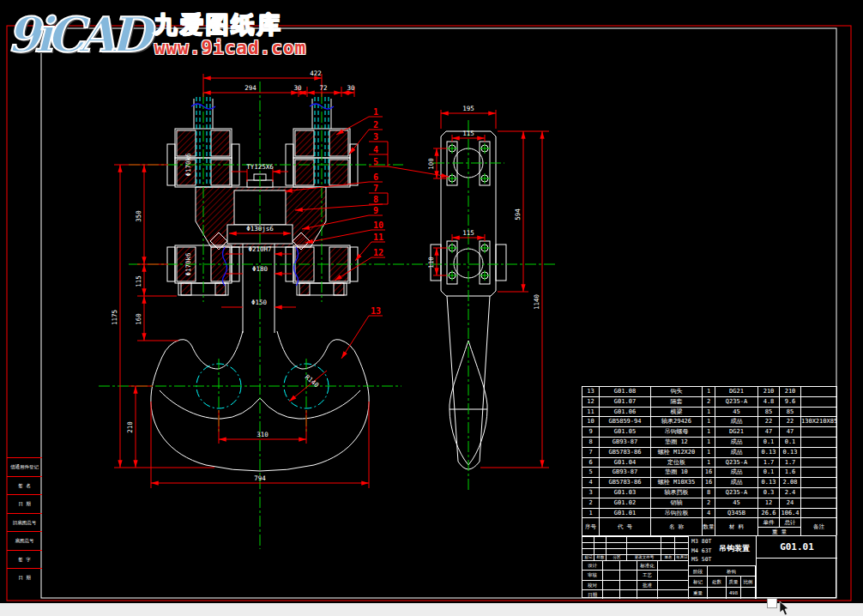  What do you see at coordinates (709, 452) in the screenshot?
I see `parts-table-row: 7 GB5783-86 螺栓 M12X20 1 成品 0.13 0.13` at bounding box center [709, 452].